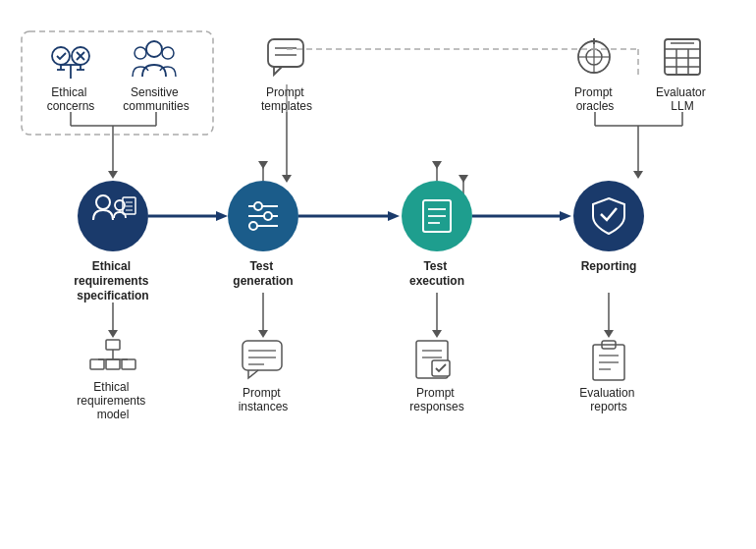 The height and width of the screenshot is (549, 756). I want to click on output3-icon, so click(433, 359).